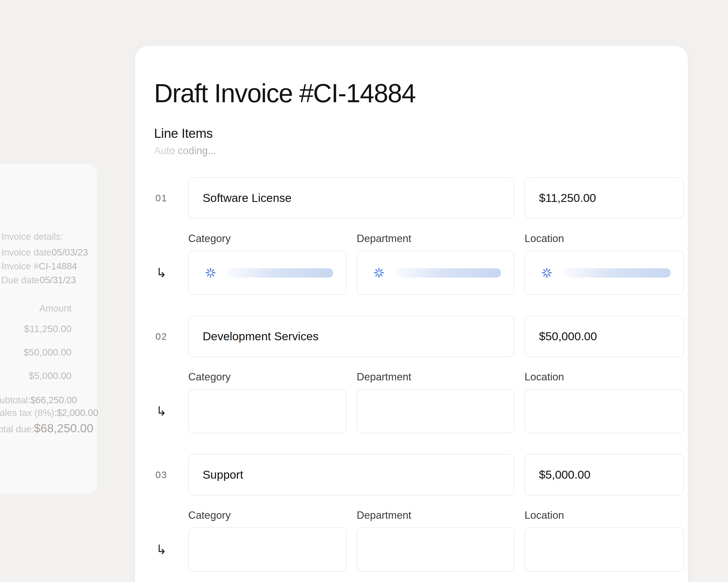 This screenshot has height=582, width=728. I want to click on invoice-date-value: 05/03/23, so click(70, 252).